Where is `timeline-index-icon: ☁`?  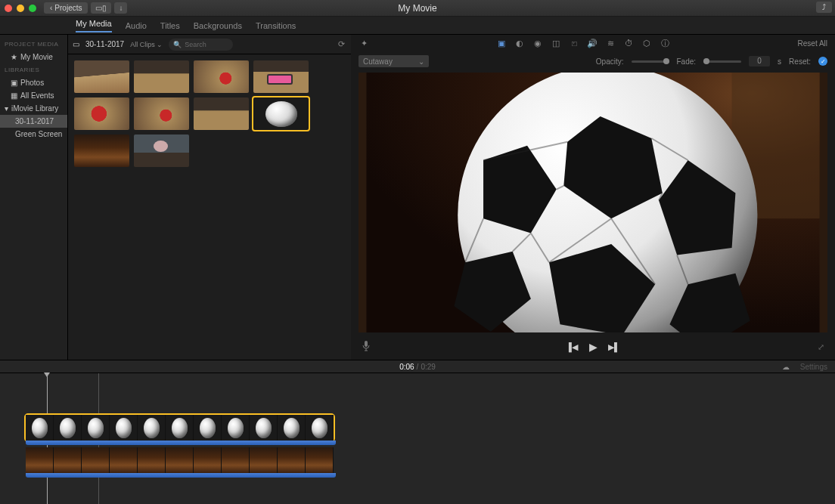
timeline-index-icon: ☁ is located at coordinates (786, 367).